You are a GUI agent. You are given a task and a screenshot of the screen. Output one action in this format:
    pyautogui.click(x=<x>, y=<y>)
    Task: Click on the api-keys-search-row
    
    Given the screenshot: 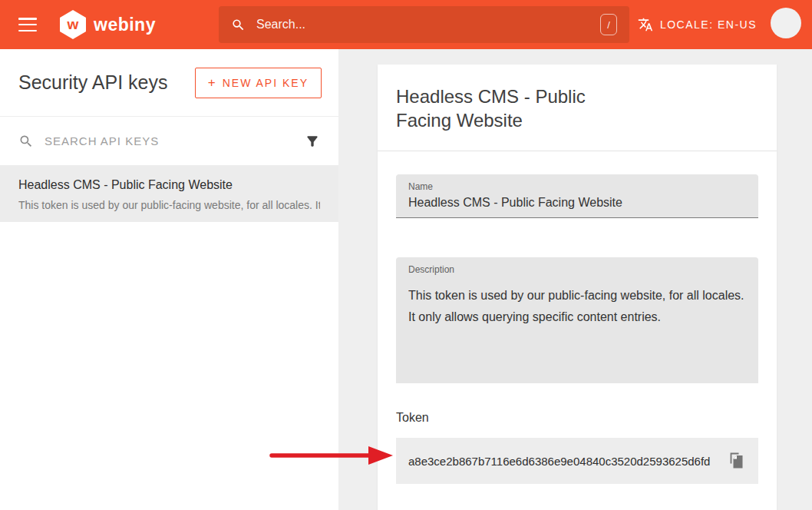 What is the action you would take?
    pyautogui.click(x=169, y=141)
    